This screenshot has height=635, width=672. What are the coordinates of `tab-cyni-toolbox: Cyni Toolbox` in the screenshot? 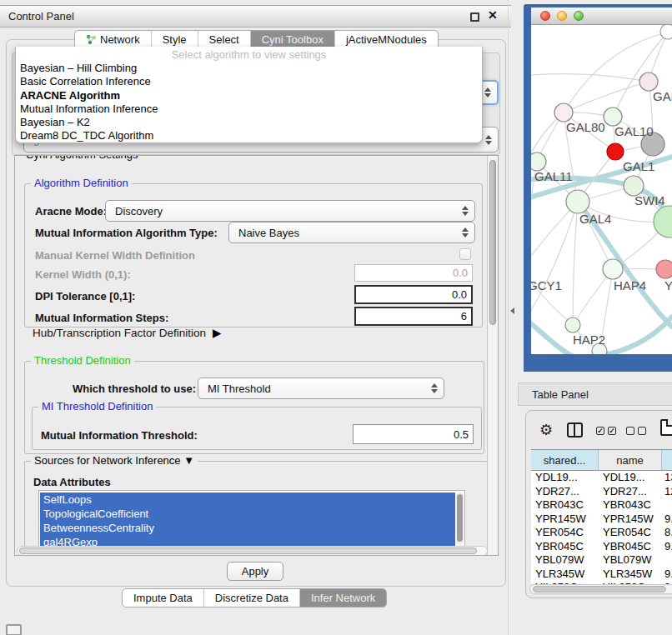 It's located at (292, 40).